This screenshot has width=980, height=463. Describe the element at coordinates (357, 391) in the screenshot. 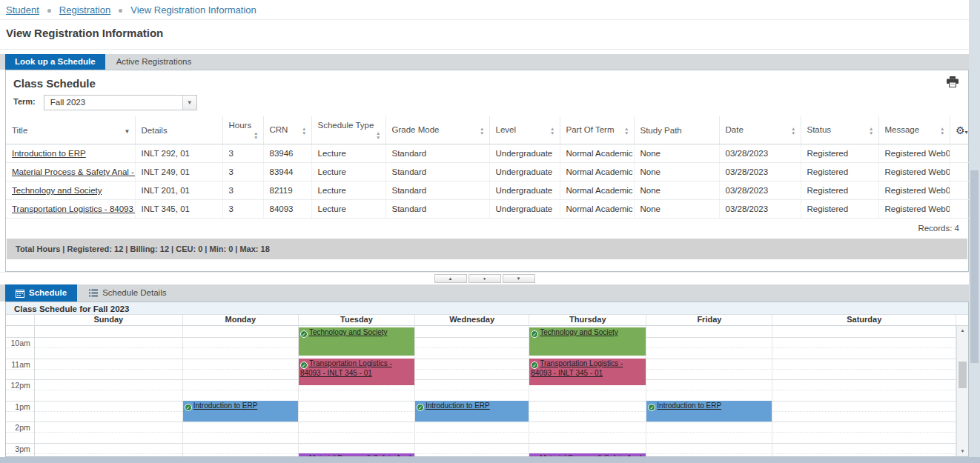

I see `day-column-tuesday: ✓Technology and Society✓Transportation L…` at that location.